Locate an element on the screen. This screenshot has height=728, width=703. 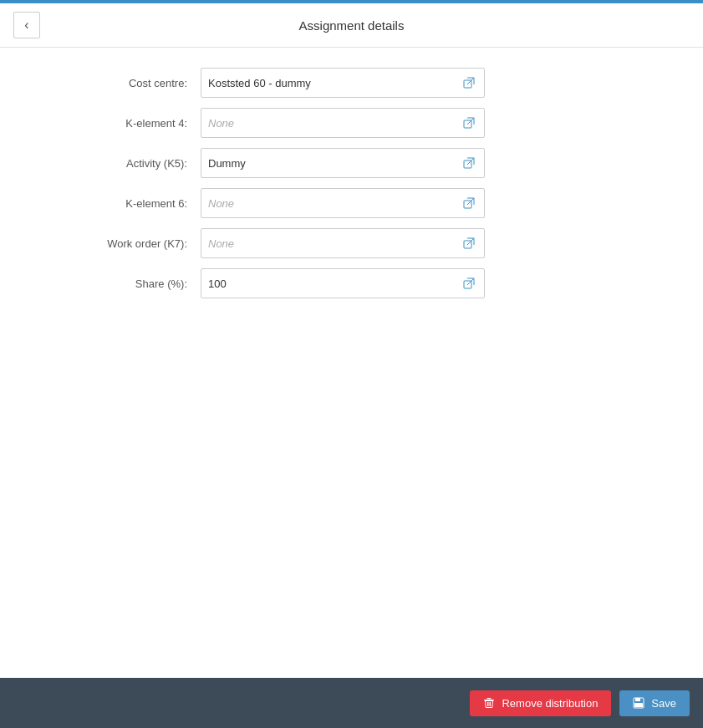
remove-distribution-label: Remove distribution is located at coordinates (550, 704).